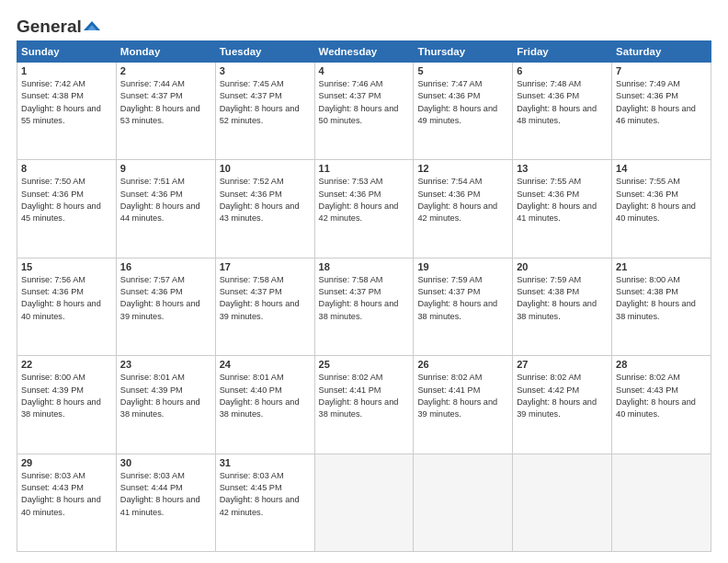 The image size is (728, 563). What do you see at coordinates (265, 267) in the screenshot?
I see `day-number: 17` at bounding box center [265, 267].